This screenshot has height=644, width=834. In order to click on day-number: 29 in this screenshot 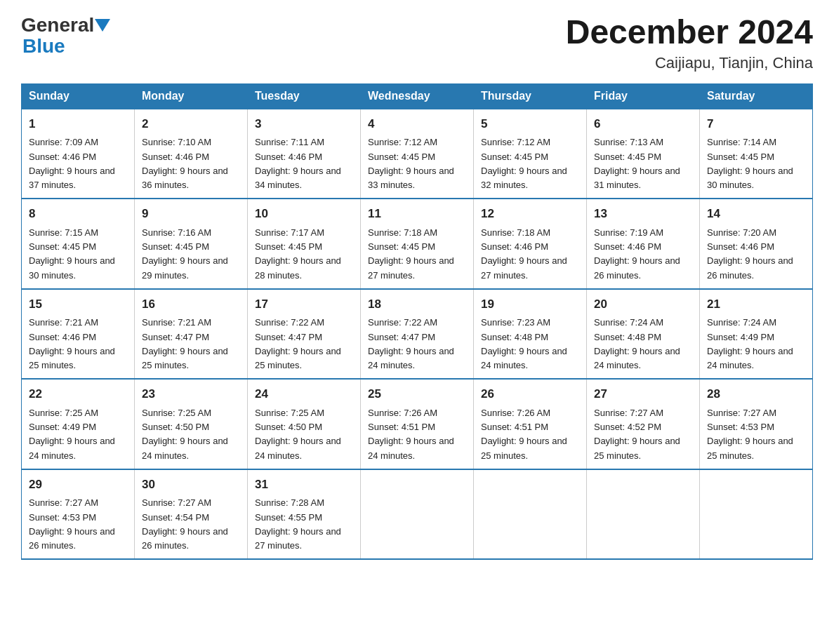, I will do `click(78, 485)`.